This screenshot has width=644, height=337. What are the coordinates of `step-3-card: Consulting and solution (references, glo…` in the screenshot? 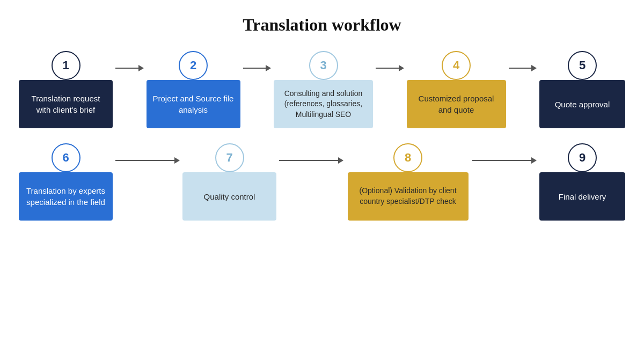 It's located at (323, 104).